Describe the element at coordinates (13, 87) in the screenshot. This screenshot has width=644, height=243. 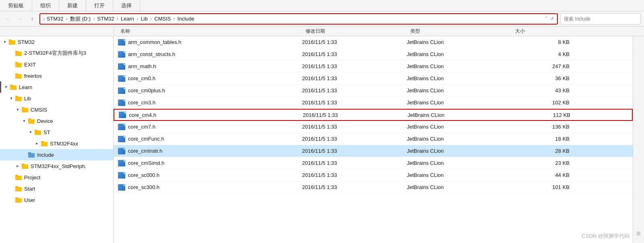
I see `folder-icon-learn` at that location.